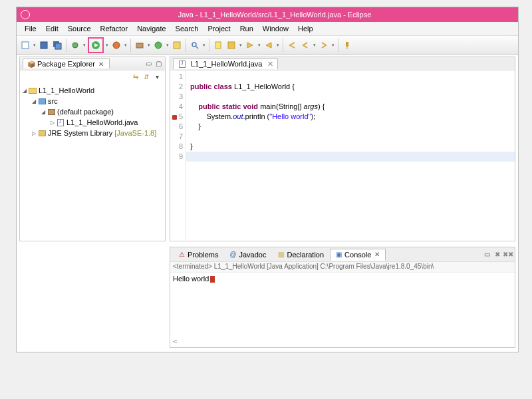  I want to click on annotation-dropdown, so click(241, 45).